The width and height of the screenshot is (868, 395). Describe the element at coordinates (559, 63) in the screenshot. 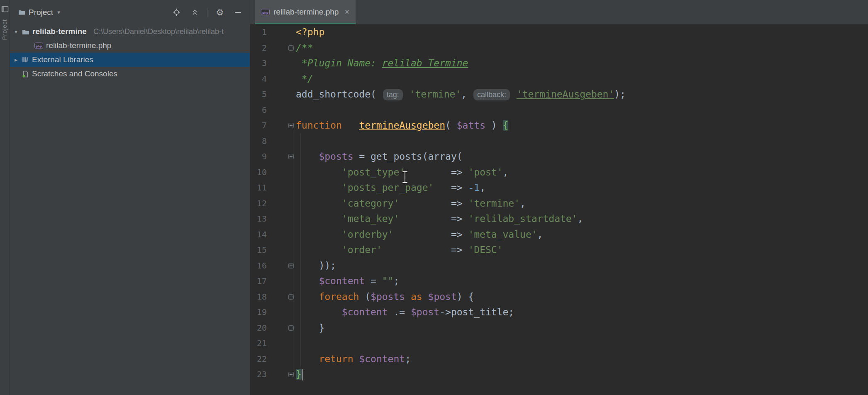

I see `code-line: 3 *Plugin Name: relilab Termine` at that location.